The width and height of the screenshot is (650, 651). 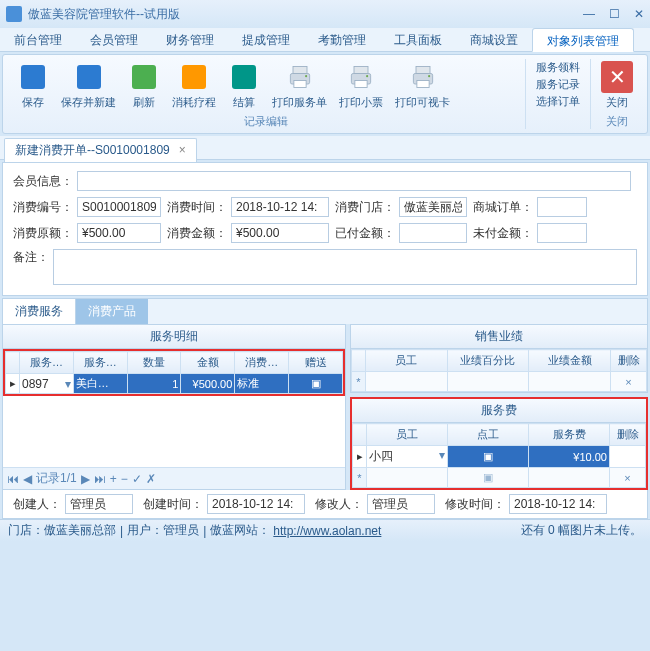 What do you see at coordinates (13, 479) in the screenshot?
I see `pager-first: ⏮` at bounding box center [13, 479].